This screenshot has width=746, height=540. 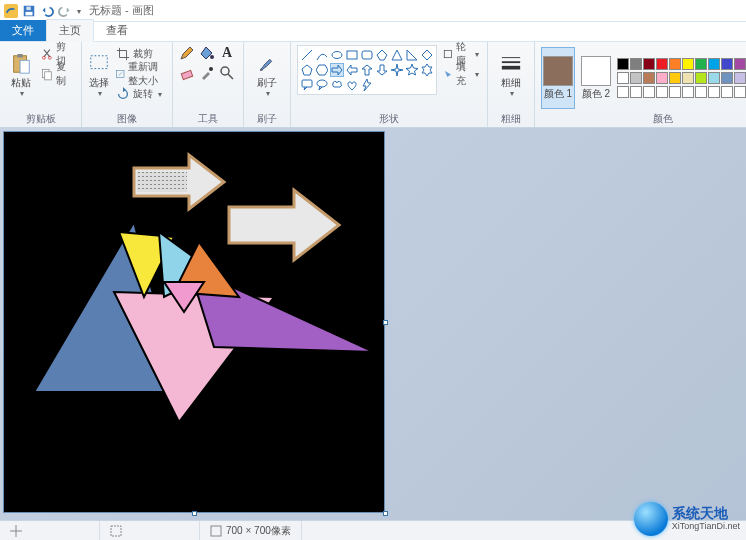 What do you see at coordinates (29, 11) in the screenshot?
I see `save-button` at bounding box center [29, 11].